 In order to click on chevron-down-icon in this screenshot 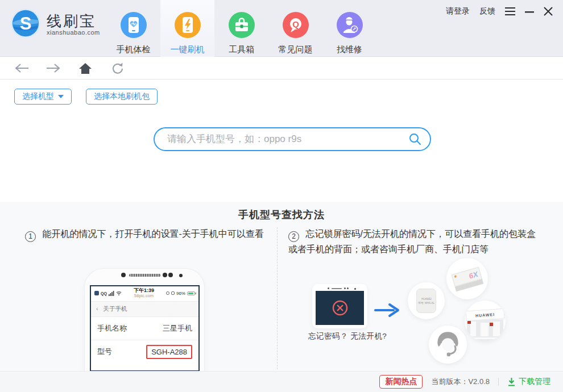, I will do `click(61, 97)`.